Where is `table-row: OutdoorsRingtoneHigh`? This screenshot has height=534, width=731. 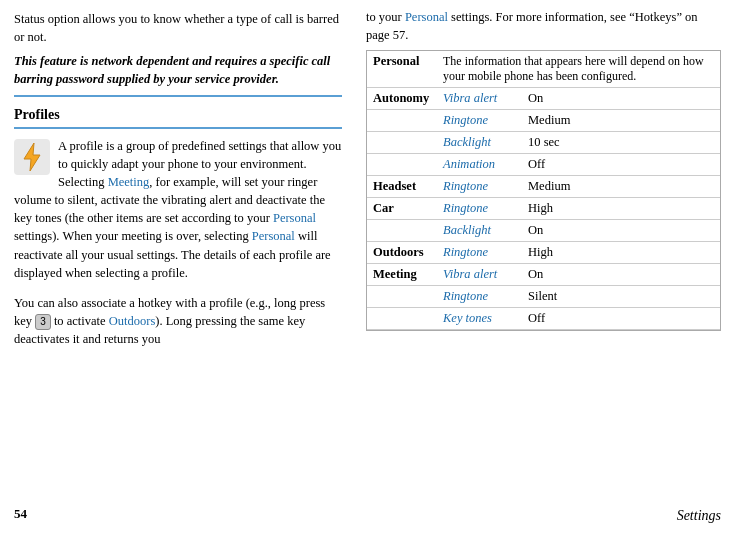 table-row: OutdoorsRingtoneHigh is located at coordinates (544, 253).